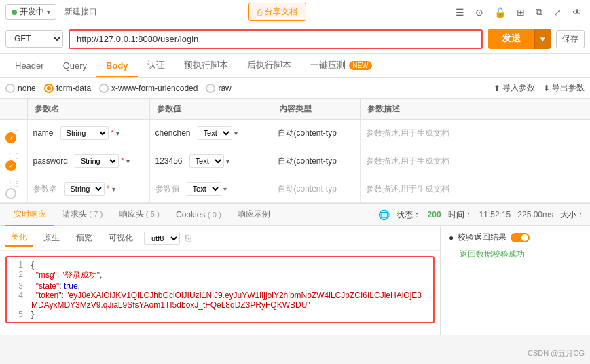  I want to click on row2-checkbox: ✓, so click(11, 166).